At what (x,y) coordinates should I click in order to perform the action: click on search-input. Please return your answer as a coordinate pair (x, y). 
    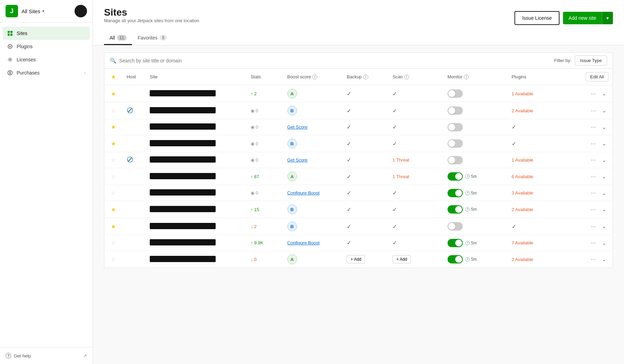
    Looking at the image, I should click on (335, 61).